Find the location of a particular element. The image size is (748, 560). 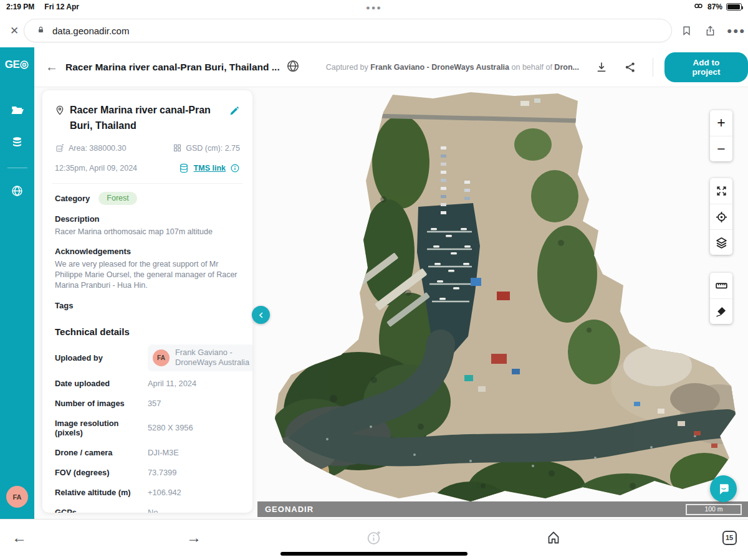

collapse-panel-button is located at coordinates (261, 315).